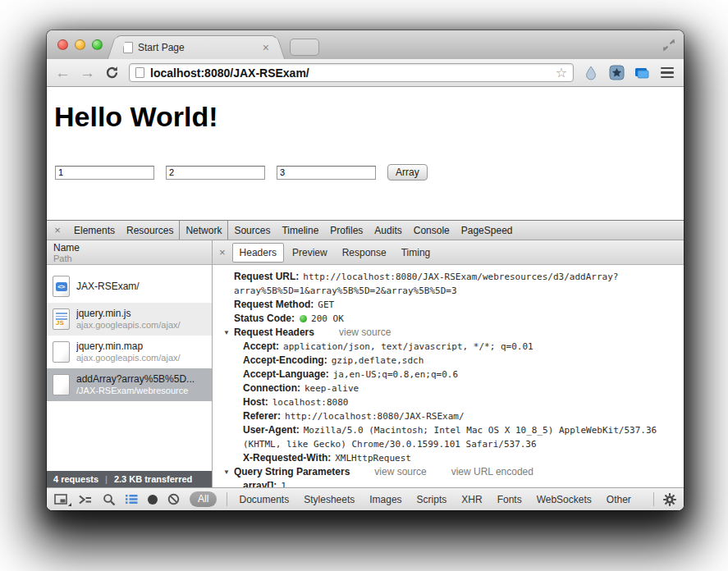 Image resolution: width=728 pixels, height=571 pixels. I want to click on inputs-row: Array, so click(241, 172).